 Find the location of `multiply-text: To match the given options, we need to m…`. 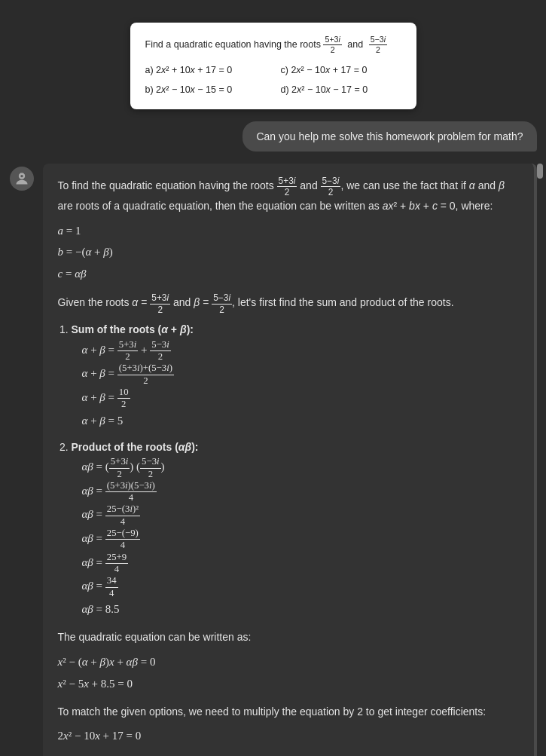

multiply-text: To match the given options, we need to m… is located at coordinates (288, 712).